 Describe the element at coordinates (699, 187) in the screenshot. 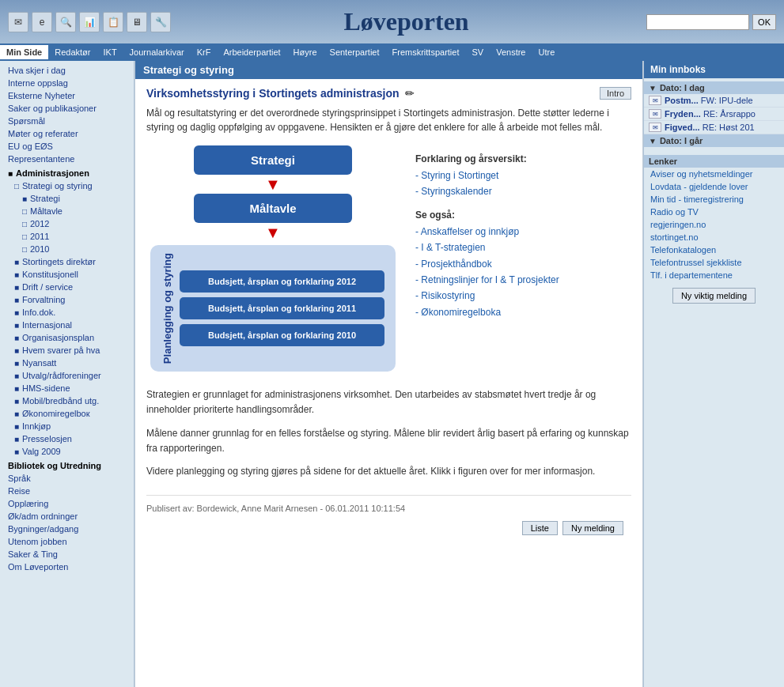

I see `right-link: Lovdata - gjeldende lover` at that location.